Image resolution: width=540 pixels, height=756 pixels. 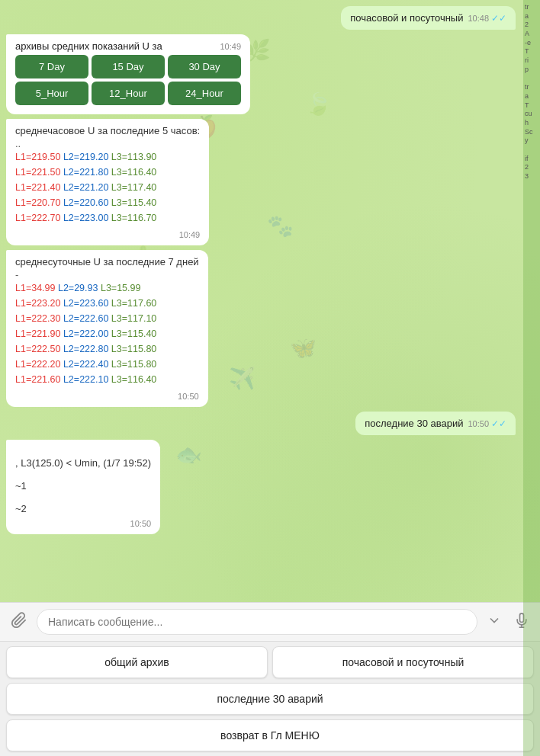 What do you see at coordinates (128, 93) in the screenshot?
I see `btn-12hour: 12_Hour` at bounding box center [128, 93].